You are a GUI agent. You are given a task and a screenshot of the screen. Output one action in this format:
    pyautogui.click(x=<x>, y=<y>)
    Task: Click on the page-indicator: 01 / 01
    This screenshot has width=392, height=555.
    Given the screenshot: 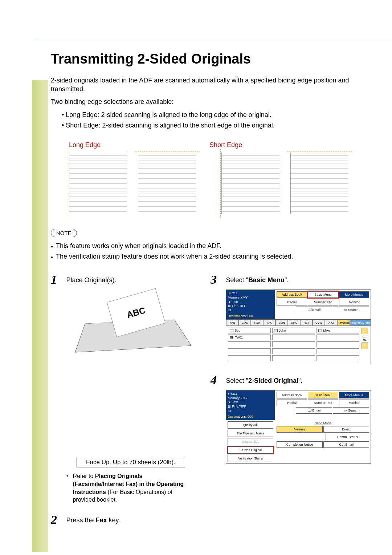 What is the action you would take?
    pyautogui.click(x=365, y=339)
    